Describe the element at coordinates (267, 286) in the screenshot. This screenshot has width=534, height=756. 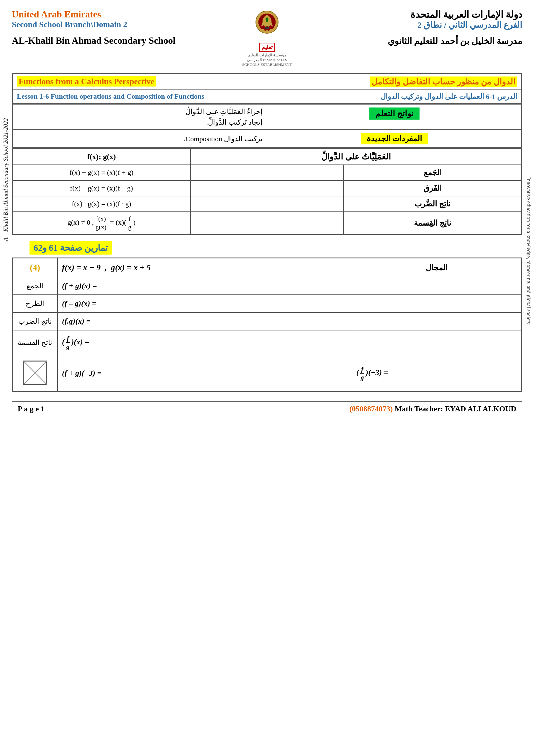
I see `exercise-row-sum: الجمع (f + g)(x) =` at that location.